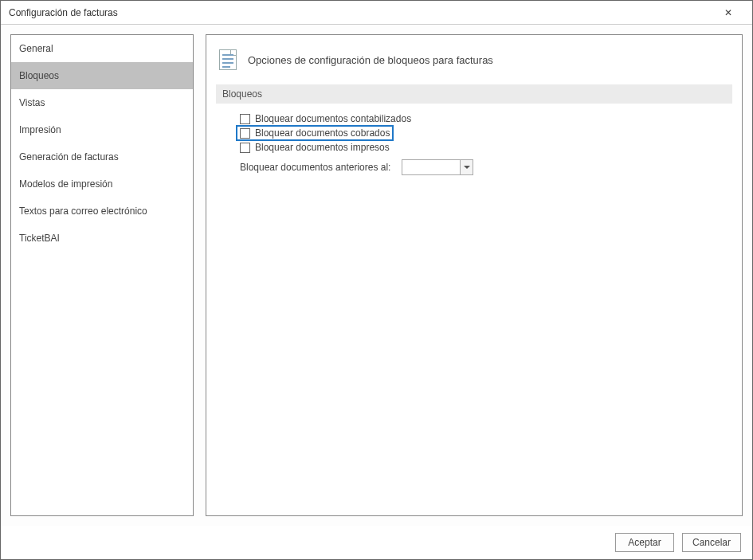 Image resolution: width=753 pixels, height=560 pixels. What do you see at coordinates (228, 60) in the screenshot?
I see `document-icon` at bounding box center [228, 60].